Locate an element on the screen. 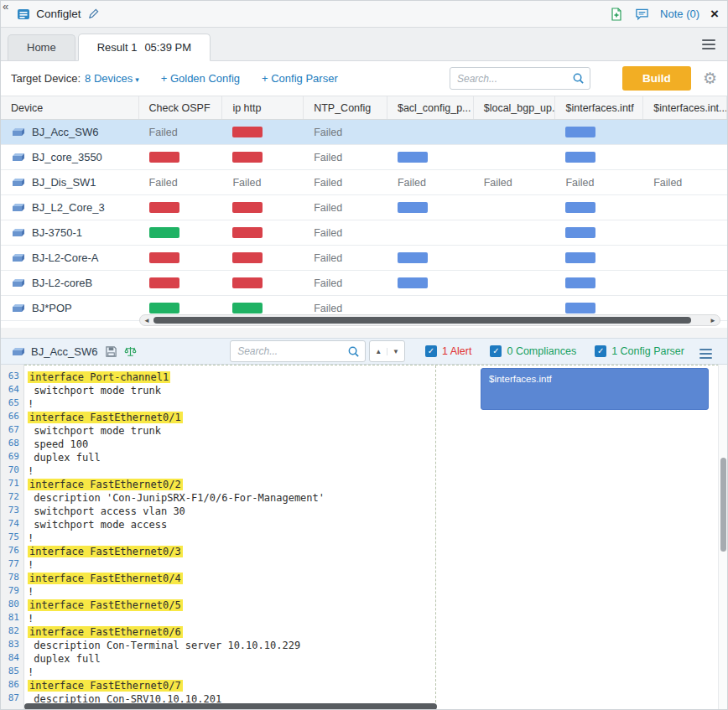 This screenshot has height=710, width=728. table-row: BJ_Acc_SW6FailedFailed is located at coordinates (364, 132).